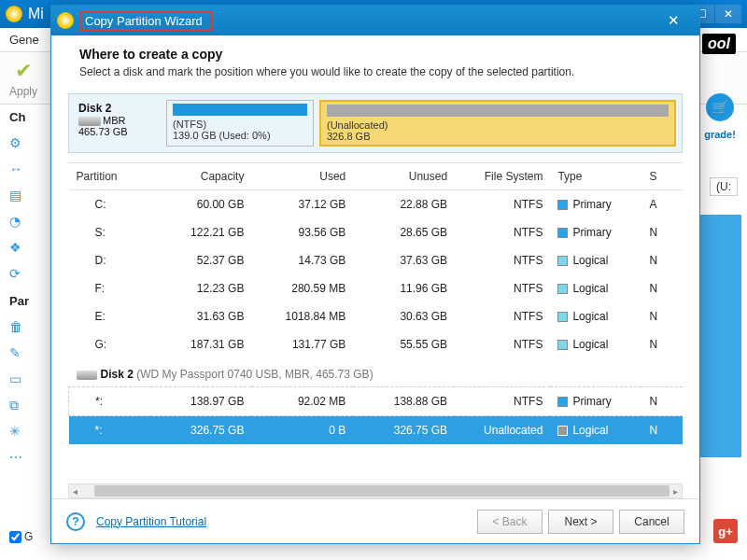  What do you see at coordinates (510, 522) in the screenshot?
I see `back-button: < Back` at bounding box center [510, 522].